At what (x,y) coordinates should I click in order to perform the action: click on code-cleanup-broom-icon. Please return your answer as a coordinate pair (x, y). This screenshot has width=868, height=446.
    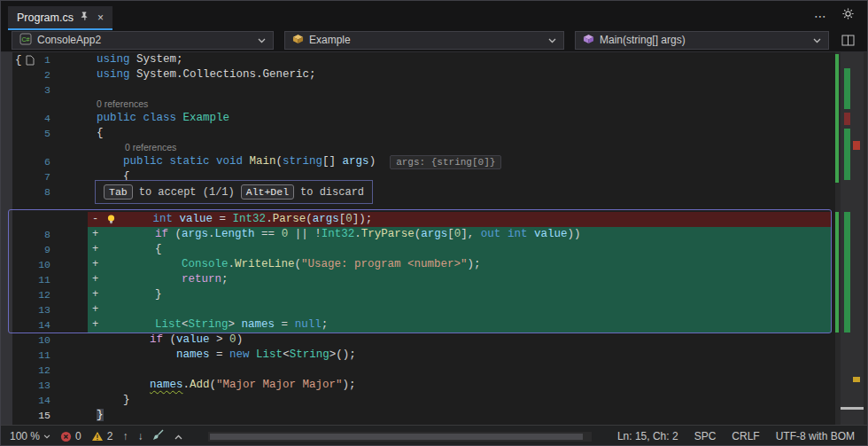
    Looking at the image, I should click on (159, 436).